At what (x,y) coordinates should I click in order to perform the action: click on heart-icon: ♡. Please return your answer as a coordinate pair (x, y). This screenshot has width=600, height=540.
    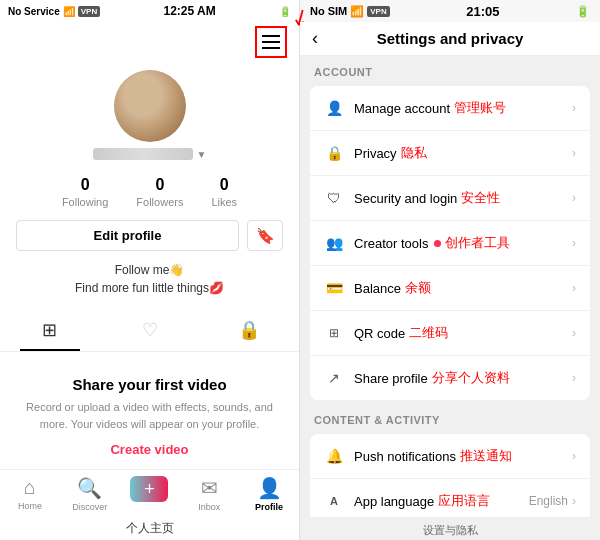
    Looking at the image, I should click on (150, 330).